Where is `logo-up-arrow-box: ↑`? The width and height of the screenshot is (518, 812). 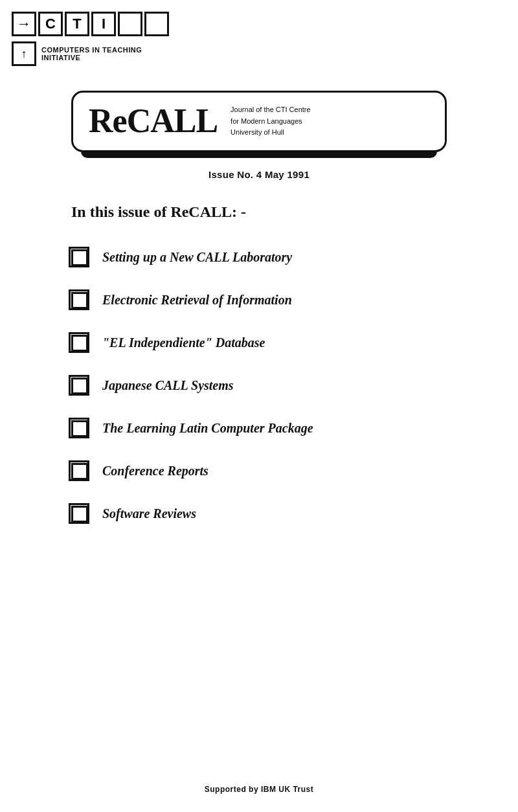
logo-up-arrow-box: ↑ is located at coordinates (24, 54).